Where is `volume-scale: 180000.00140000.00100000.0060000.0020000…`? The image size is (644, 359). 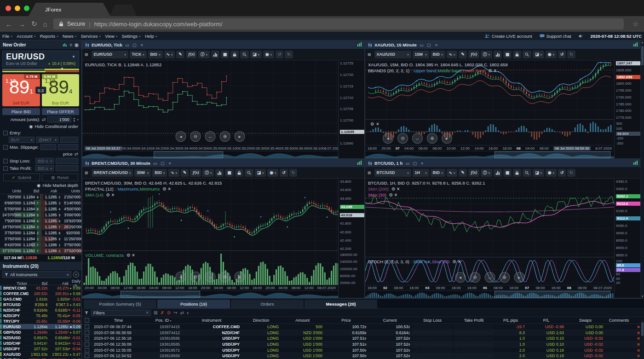 volume-scale: 180000.00140000.00100000.0060000.0020000… is located at coordinates (351, 269).